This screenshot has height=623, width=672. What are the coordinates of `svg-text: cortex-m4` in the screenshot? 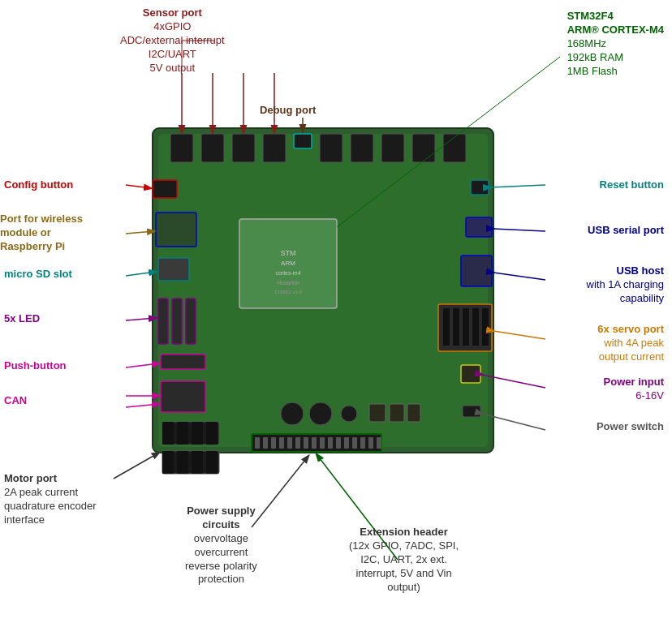 It's located at (287, 273).